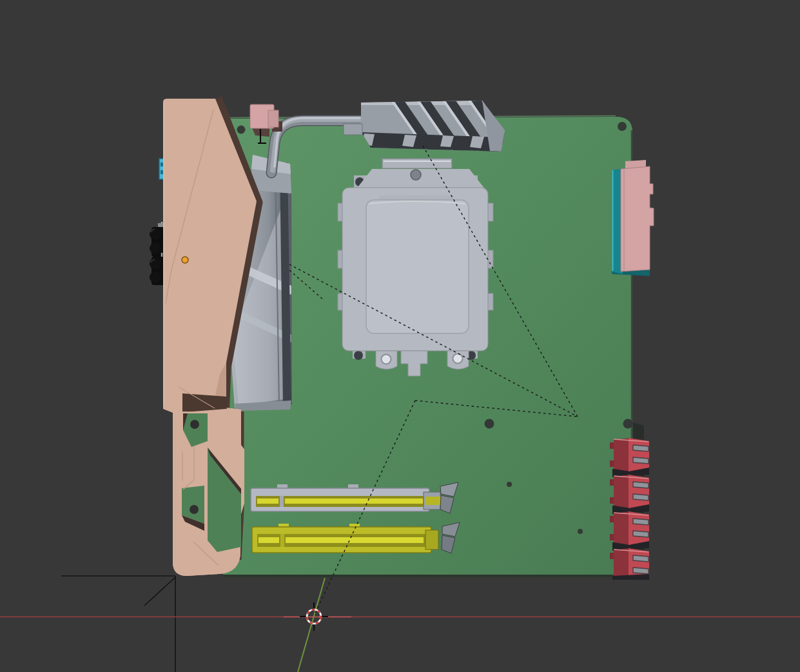  Describe the element at coordinates (400, 625) in the screenshot. I see `axis-lines` at that location.